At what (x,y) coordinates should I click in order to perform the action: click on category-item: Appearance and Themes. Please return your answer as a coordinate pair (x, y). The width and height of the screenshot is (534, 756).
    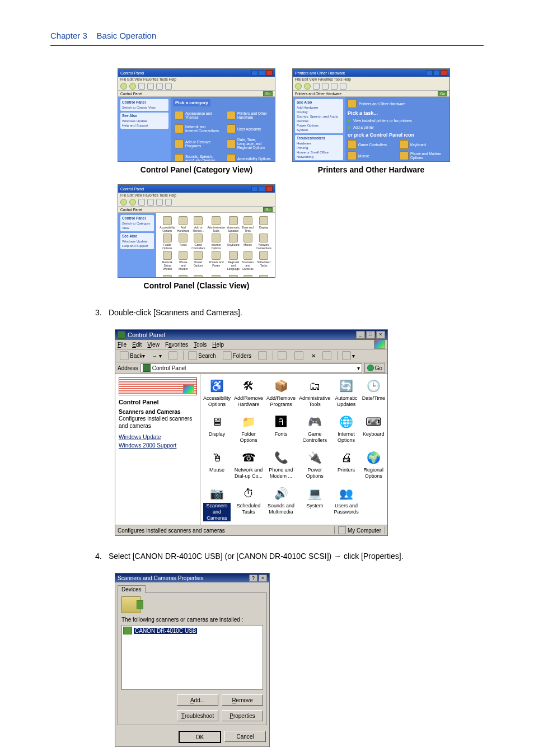
    Looking at the image, I should click on (197, 115).